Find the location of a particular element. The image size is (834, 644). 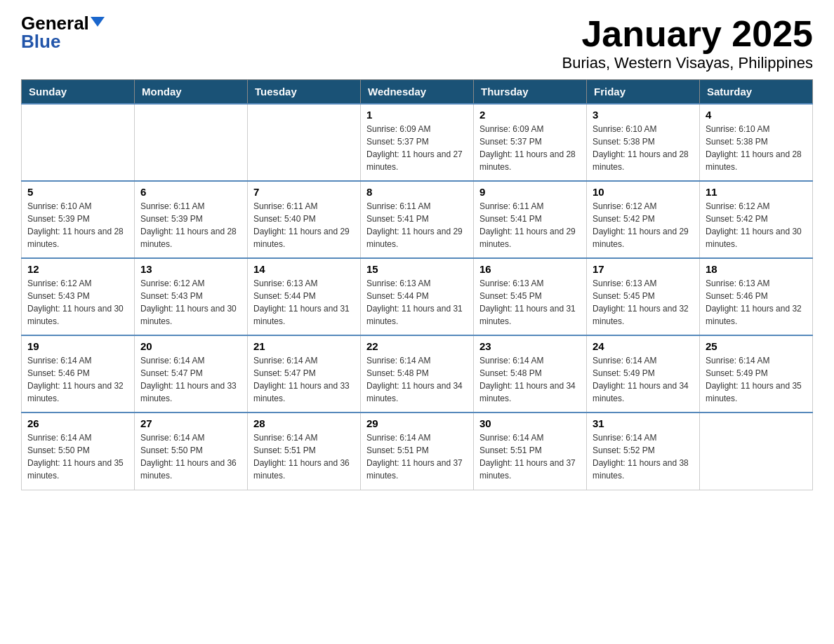

day-number: 29 is located at coordinates (417, 424).